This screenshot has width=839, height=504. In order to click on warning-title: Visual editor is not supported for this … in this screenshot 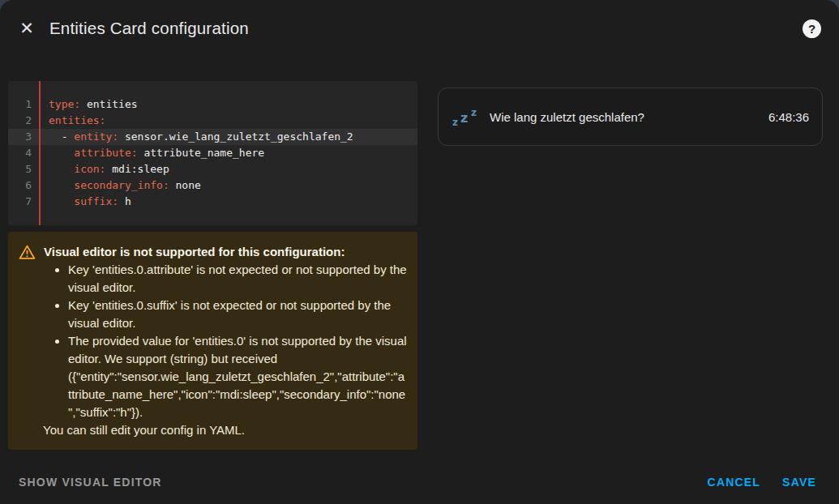, I will do `click(195, 252)`.